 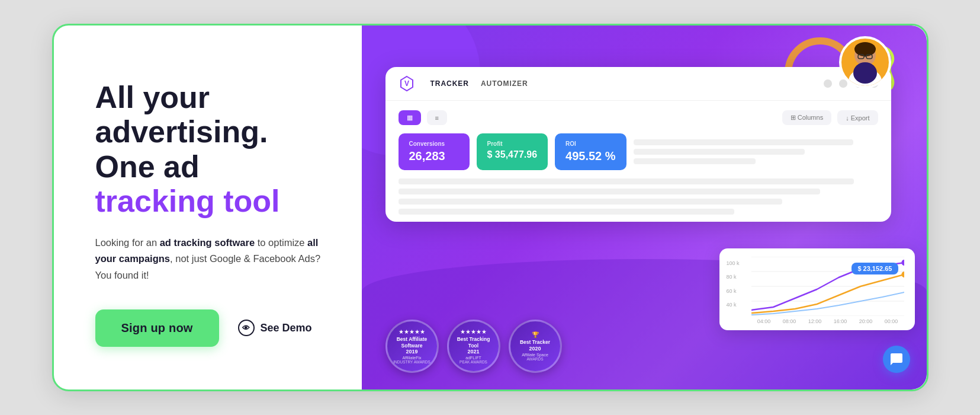 I want to click on metric-conversions-value: 26,283, so click(x=434, y=157).